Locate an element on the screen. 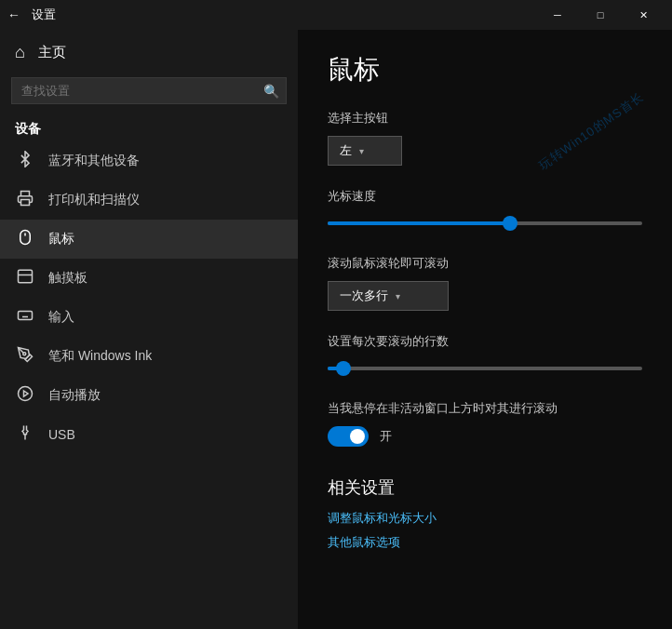 The image size is (672, 629). setting-cursor-speed: 光标速度 is located at coordinates (485, 210).